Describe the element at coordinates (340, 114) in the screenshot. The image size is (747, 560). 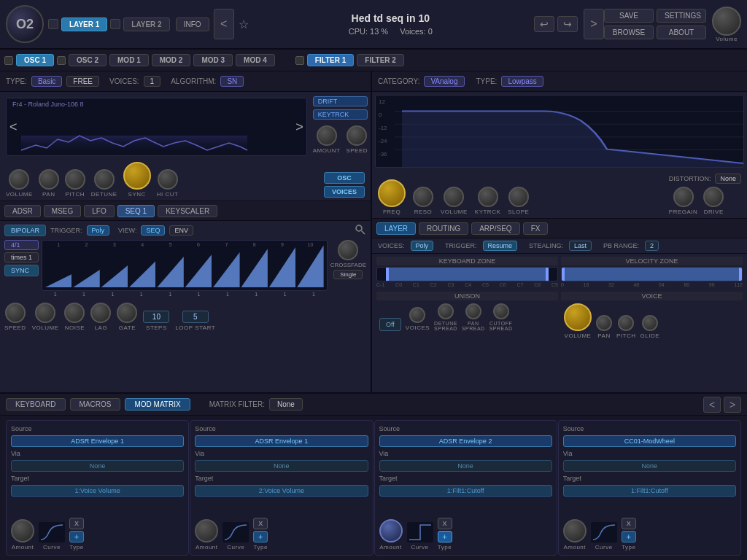
I see `keytrck-button: KEYTRCK` at that location.